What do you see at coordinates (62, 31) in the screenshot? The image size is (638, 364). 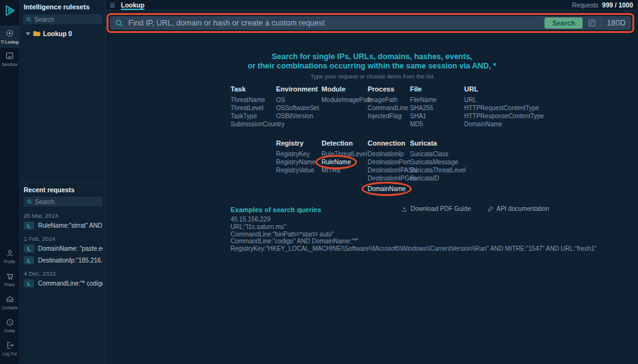 I see `tree-item-lookup-0: Lookup 0` at bounding box center [62, 31].